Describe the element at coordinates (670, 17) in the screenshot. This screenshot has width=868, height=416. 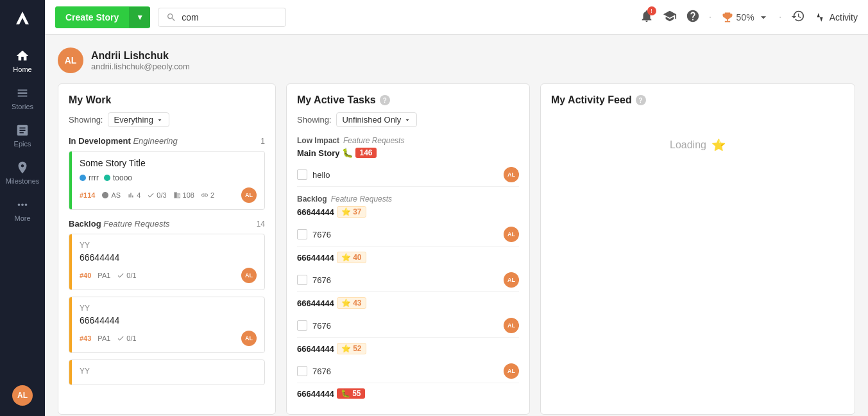
I see `graduation-button` at that location.